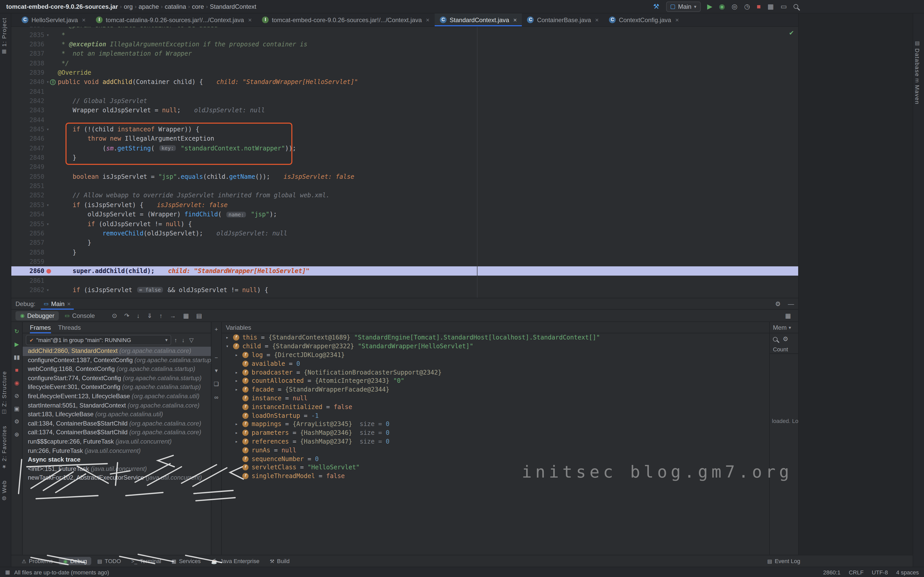 The image size is (924, 577). What do you see at coordinates (117, 424) in the screenshot?
I see `stack-frame-row: call:1384, ContainerBase$StartChild (org…` at bounding box center [117, 424].